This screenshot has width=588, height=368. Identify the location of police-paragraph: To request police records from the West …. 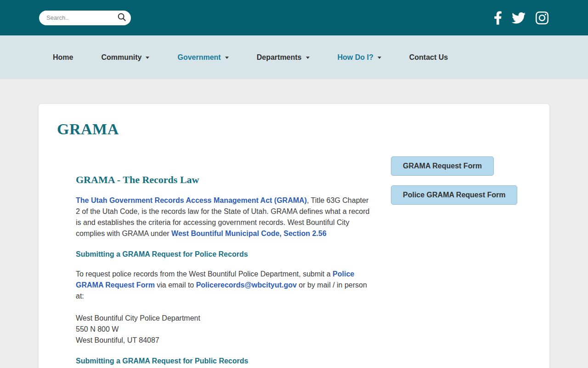
(224, 285).